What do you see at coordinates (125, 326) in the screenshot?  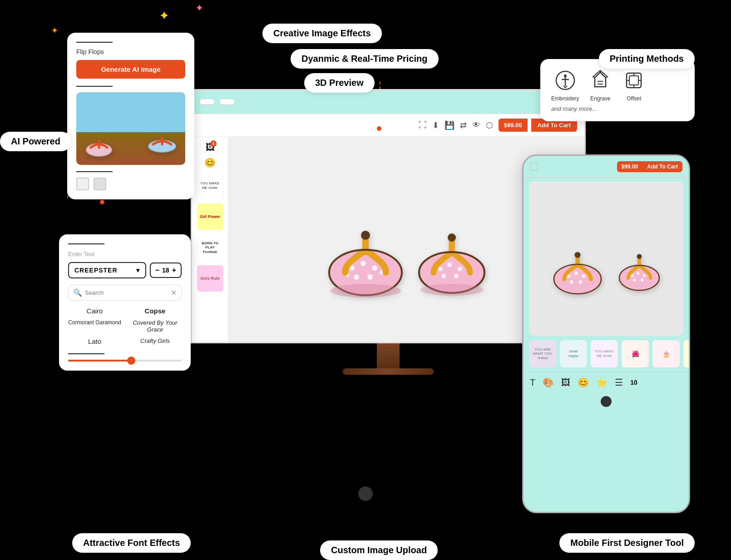 I see `font-grid: Cairo Copse Cormorant Garamond Covered B…` at bounding box center [125, 326].